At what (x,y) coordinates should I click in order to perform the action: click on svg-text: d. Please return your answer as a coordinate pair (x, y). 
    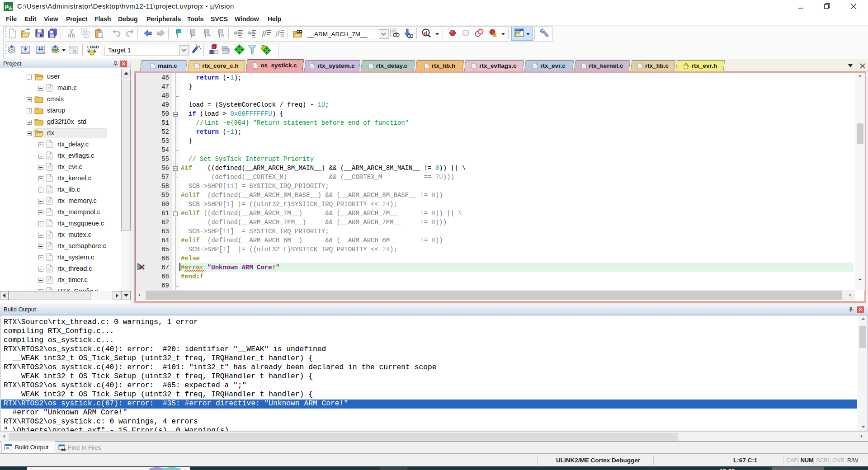
    Looking at the image, I should click on (426, 33).